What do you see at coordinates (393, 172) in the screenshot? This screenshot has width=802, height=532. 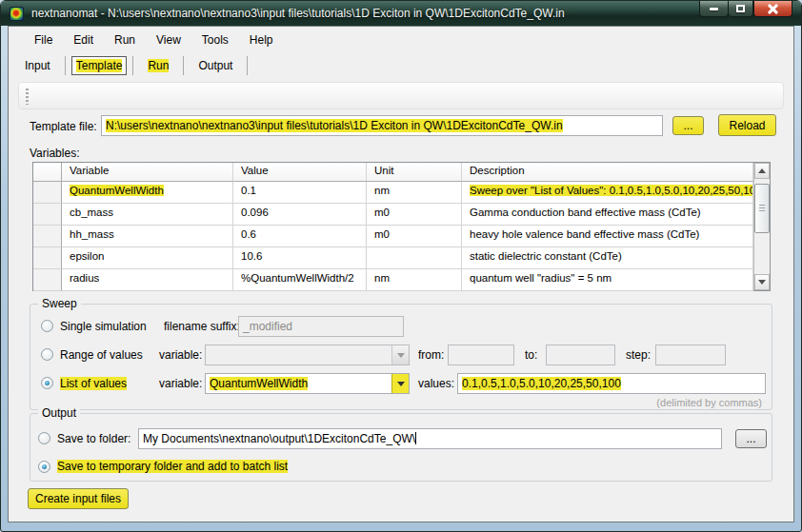 I see `table-header-row: Variable Value Unit Description` at bounding box center [393, 172].